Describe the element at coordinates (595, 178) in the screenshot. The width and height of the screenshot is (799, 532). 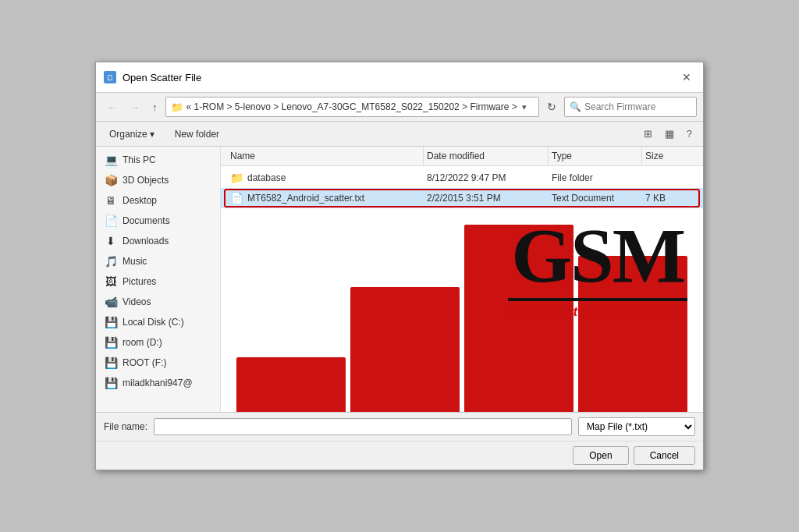
I see `file-type-cell: File folder` at that location.